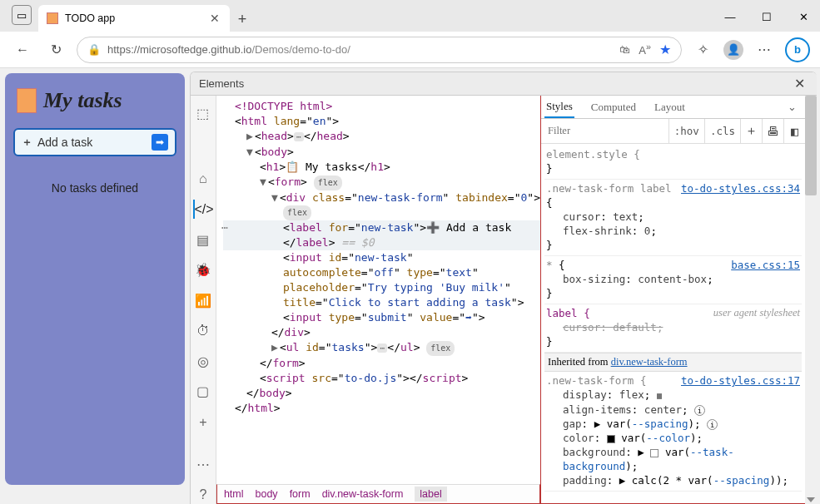  What do you see at coordinates (559, 107) in the screenshot?
I see `tab-styles: Styles` at bounding box center [559, 107].